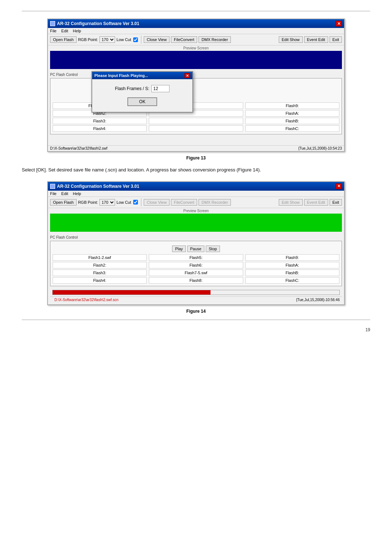 This screenshot has height=555, width=392. Describe the element at coordinates (215, 40) in the screenshot. I see `dmx-recorder-button: DMX Recorder` at that location.